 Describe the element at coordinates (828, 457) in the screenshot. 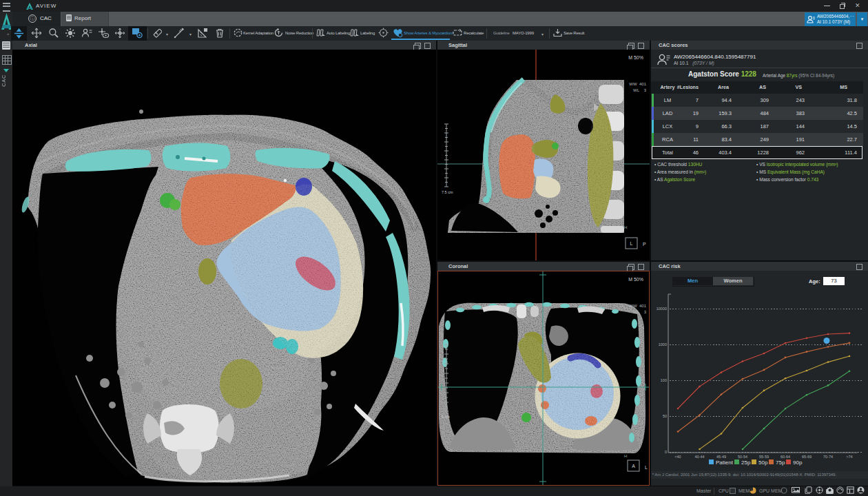

I see `svg-text: 70-74` at that location.